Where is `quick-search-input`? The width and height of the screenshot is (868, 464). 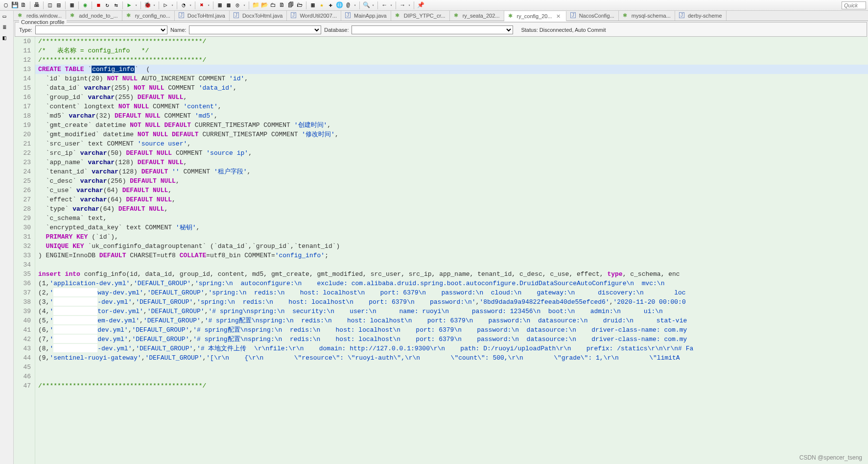 quick-search-input is located at coordinates (854, 5).